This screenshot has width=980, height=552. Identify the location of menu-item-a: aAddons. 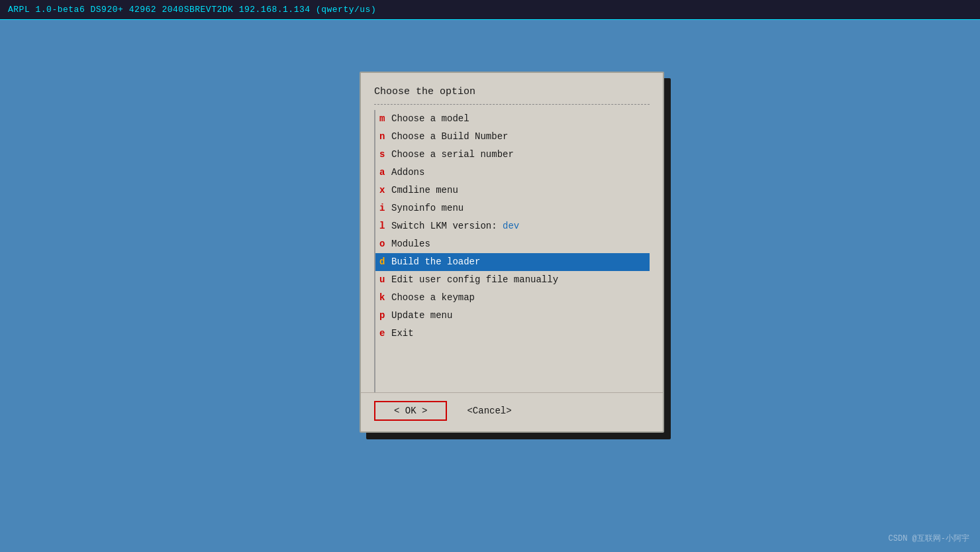
(513, 172).